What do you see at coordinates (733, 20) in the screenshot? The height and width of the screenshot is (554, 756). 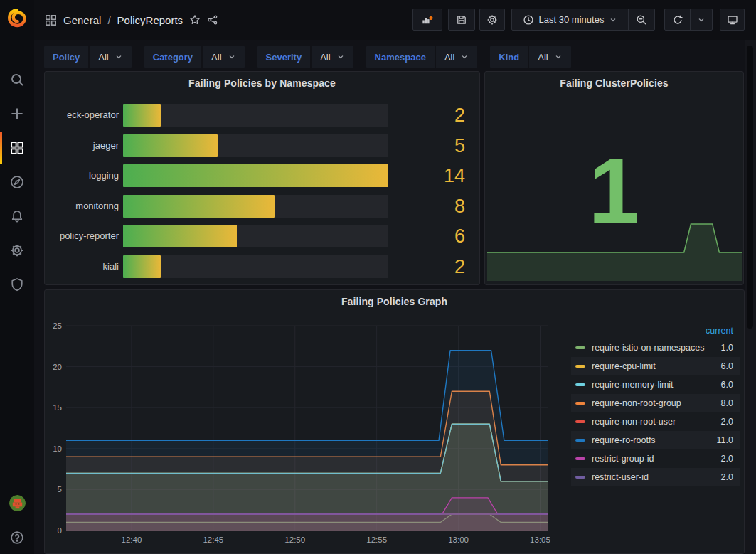 I see `cycle-view-mode-button` at bounding box center [733, 20].